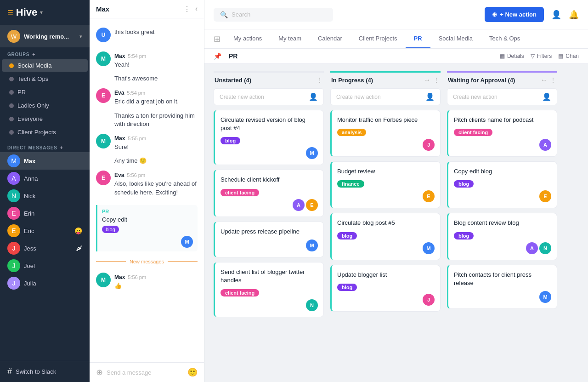  I want to click on chat-input-area: ⊕ 🙂, so click(147, 372).